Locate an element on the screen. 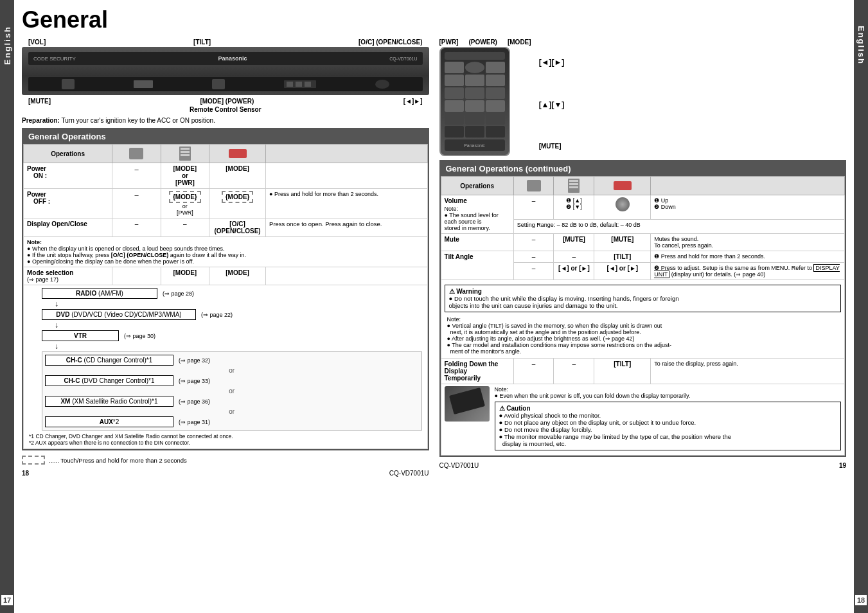 The image size is (868, 613). folding-col2: – is located at coordinates (574, 371).